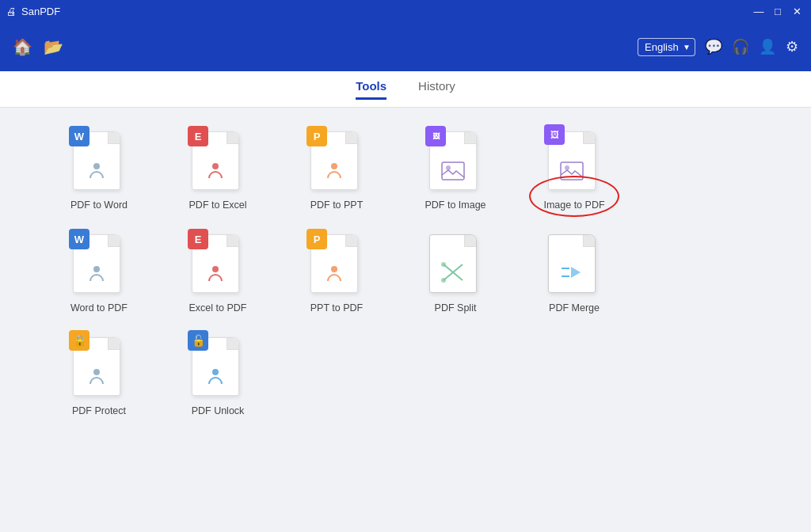  Describe the element at coordinates (218, 171) in the screenshot. I see `tool-pdf-to-excel: E PDF to Excel` at that location.